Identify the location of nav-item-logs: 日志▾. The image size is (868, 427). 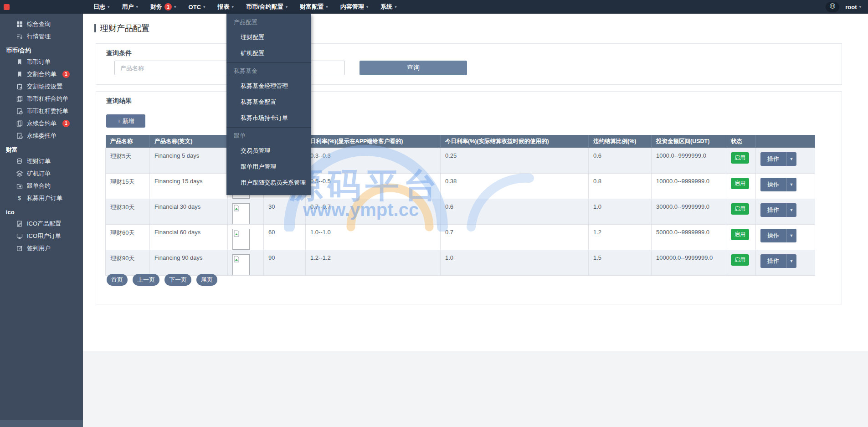
(102, 7).